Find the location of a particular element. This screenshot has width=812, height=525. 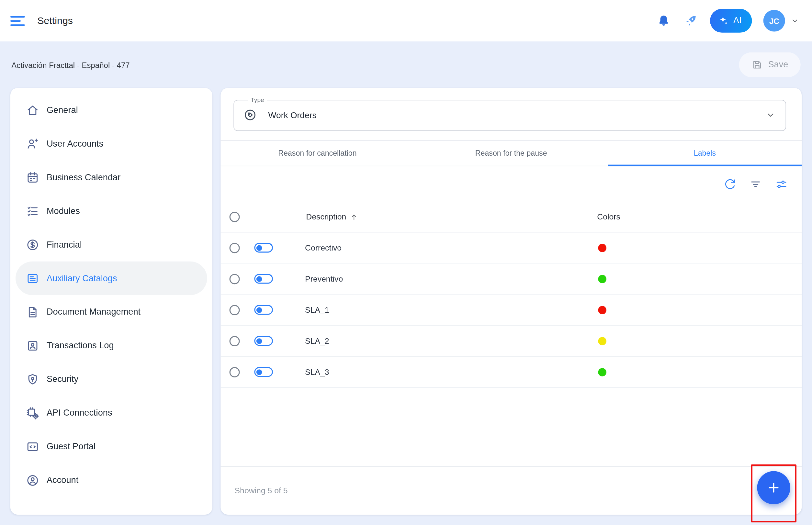

tab-reason-for-the-pause: Reason for the pause is located at coordinates (511, 153).